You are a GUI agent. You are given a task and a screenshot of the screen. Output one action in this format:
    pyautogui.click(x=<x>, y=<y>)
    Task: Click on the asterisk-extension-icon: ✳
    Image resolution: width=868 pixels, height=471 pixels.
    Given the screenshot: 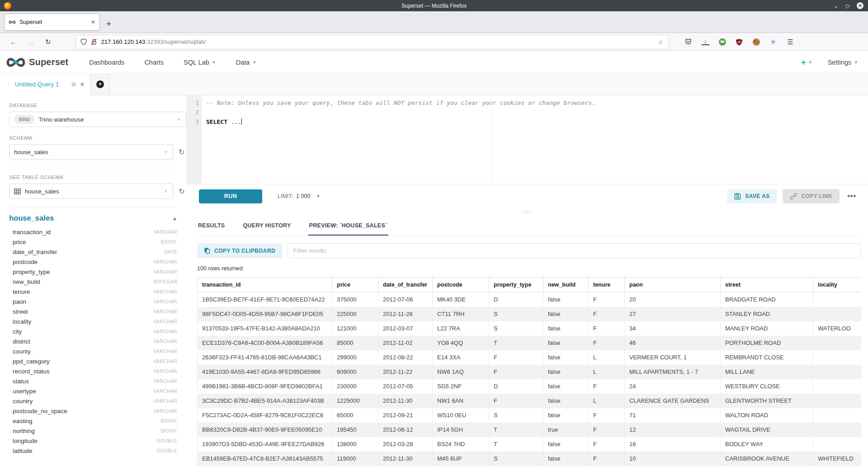 What is the action you would take?
    pyautogui.click(x=773, y=42)
    